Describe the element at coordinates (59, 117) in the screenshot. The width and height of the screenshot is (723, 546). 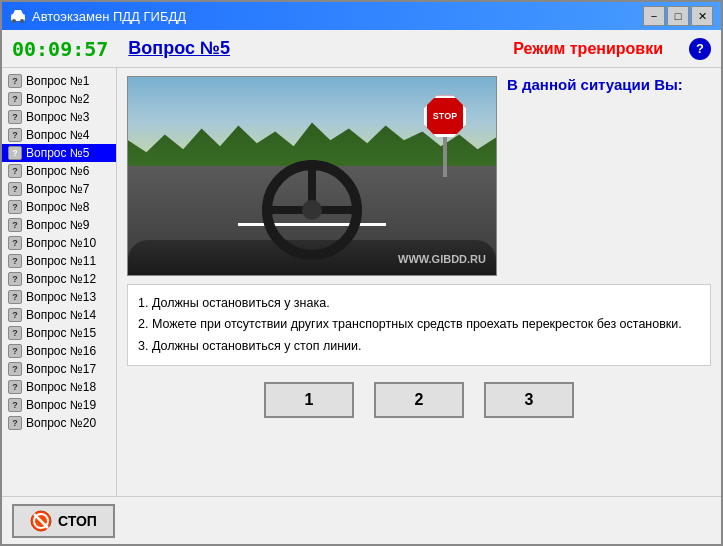
I see `sidebar-item-q3: ?Вопрос №3` at that location.